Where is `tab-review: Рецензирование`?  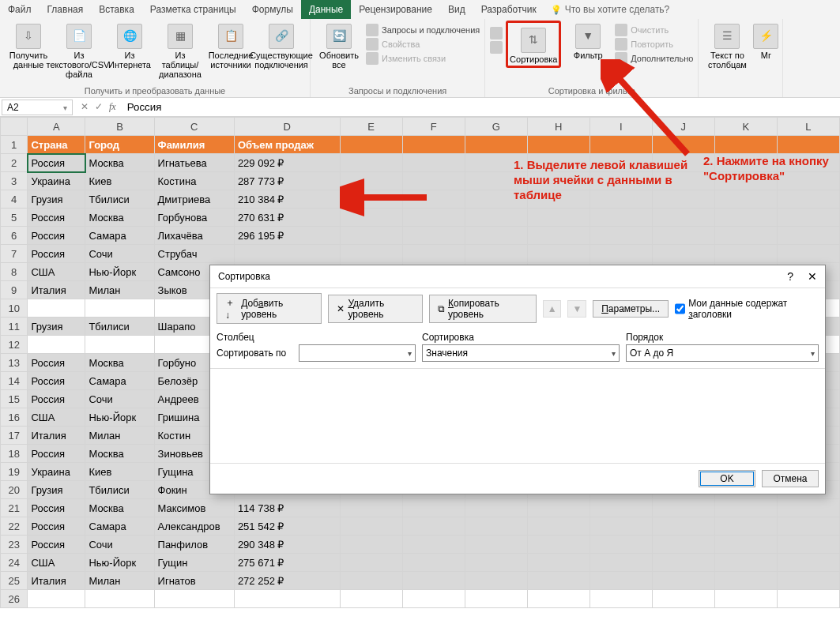
tab-review: Рецензирование is located at coordinates (395, 9).